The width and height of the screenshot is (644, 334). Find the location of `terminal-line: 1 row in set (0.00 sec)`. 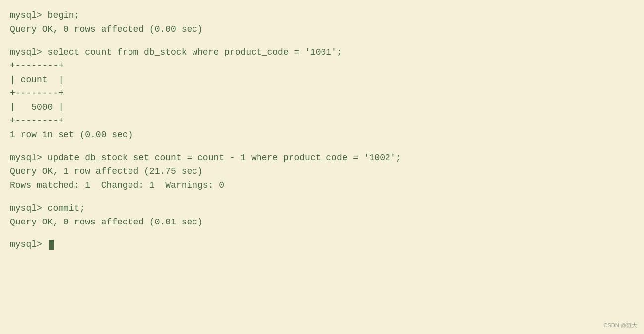

terminal-line: 1 row in set (0.00 sec) is located at coordinates (322, 135).